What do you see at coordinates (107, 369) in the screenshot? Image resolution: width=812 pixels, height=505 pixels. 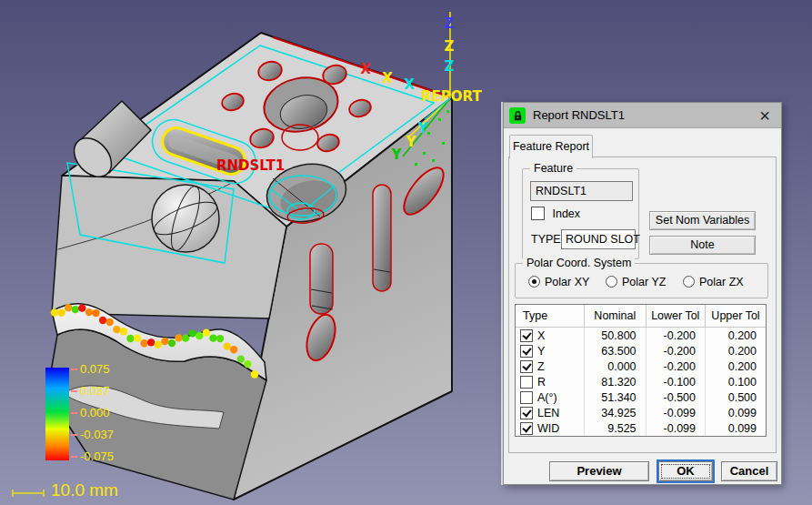 I see `legend-value: 0.075` at bounding box center [107, 369].